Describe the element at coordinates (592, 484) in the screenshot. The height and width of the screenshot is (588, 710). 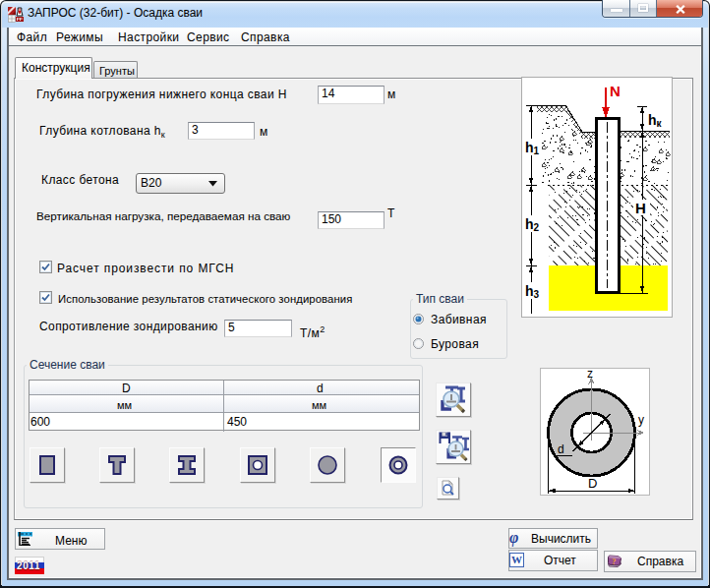
I see `svg-text: D` at that location.